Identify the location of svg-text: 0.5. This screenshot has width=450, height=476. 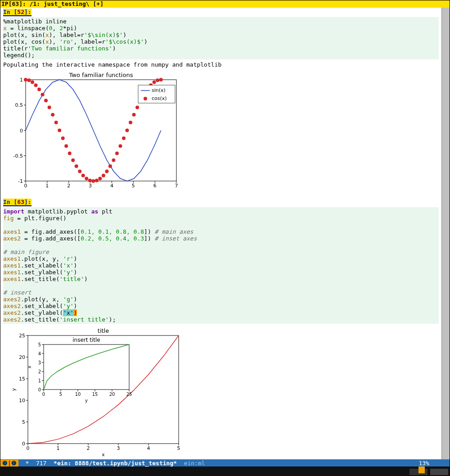
(19, 105).